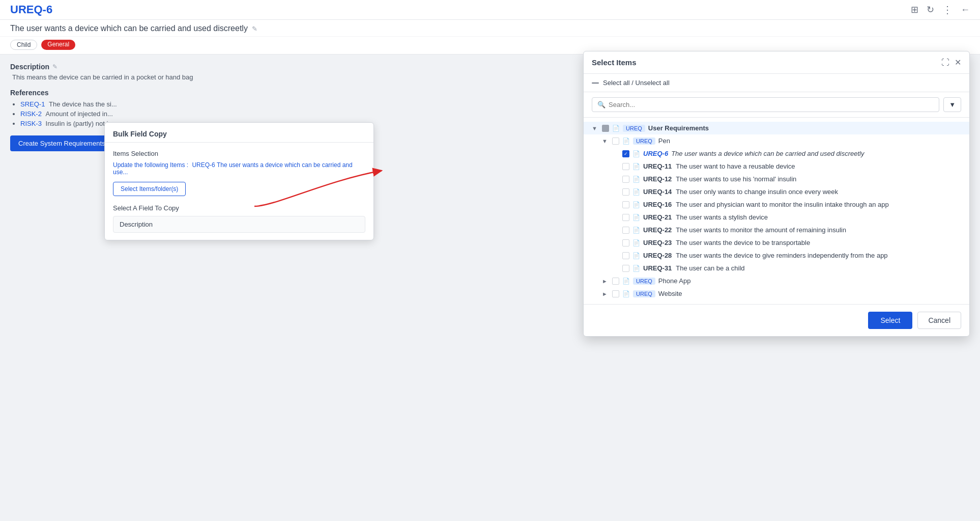  Describe the element at coordinates (239, 132) in the screenshot. I see `bulk-header: Bulk Field Copy` at that location.